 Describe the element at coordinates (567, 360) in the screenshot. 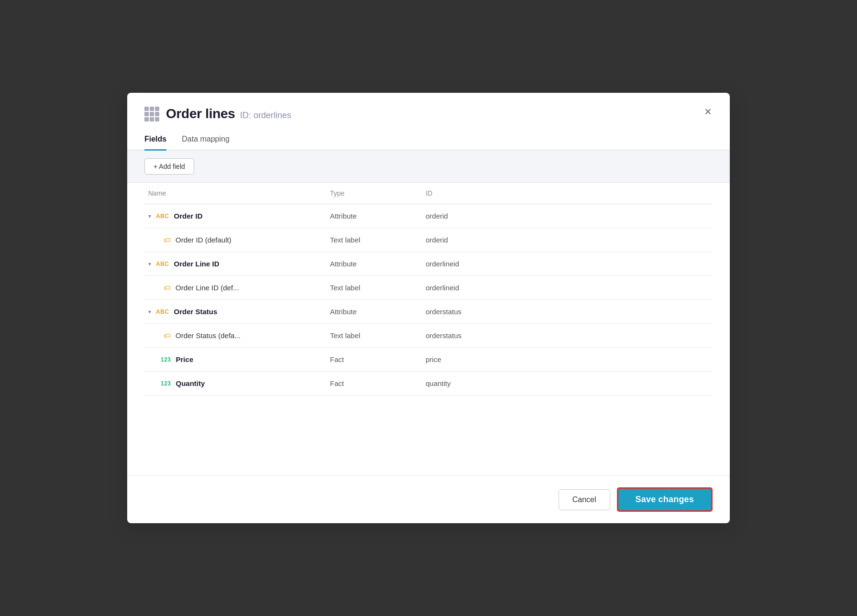

I see `row-id-cell: price` at that location.